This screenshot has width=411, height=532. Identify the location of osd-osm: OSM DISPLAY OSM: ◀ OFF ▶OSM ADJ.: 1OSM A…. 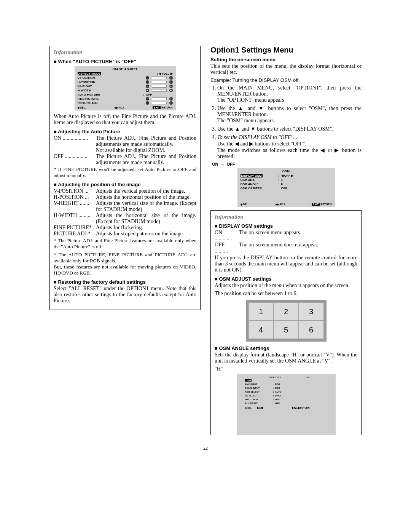
(286, 187).